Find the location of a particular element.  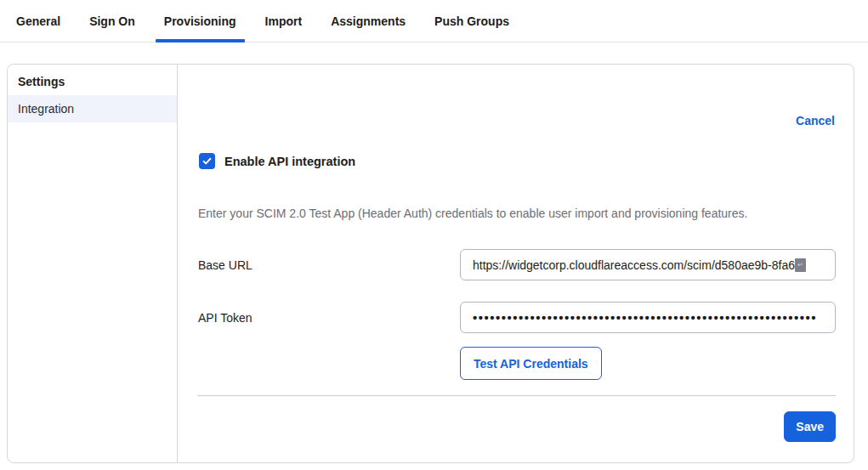

tab-import: Import is located at coordinates (284, 27).